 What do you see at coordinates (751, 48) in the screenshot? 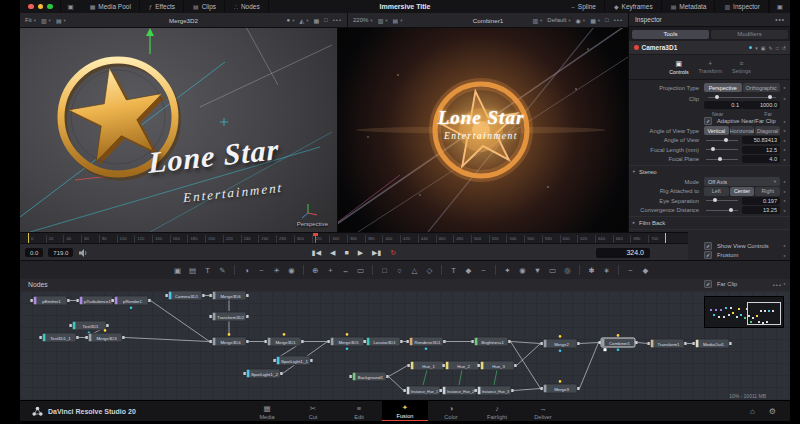
I see `node-tile-color-icon` at bounding box center [751, 48].